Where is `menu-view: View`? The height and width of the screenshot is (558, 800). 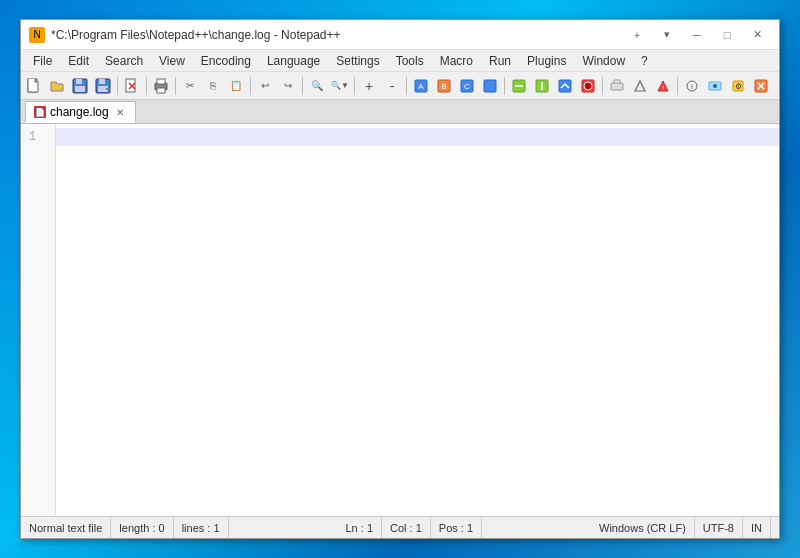
menu-view: View is located at coordinates (172, 60).